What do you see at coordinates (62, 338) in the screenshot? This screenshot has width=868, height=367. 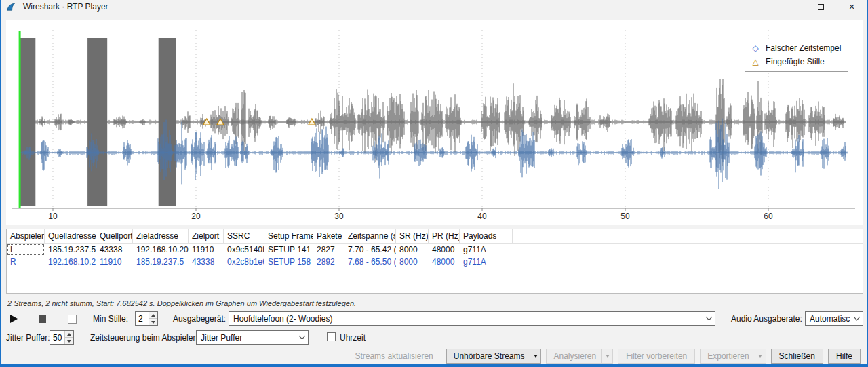 I see `jitter-buffer-stepper: 50` at bounding box center [62, 338].